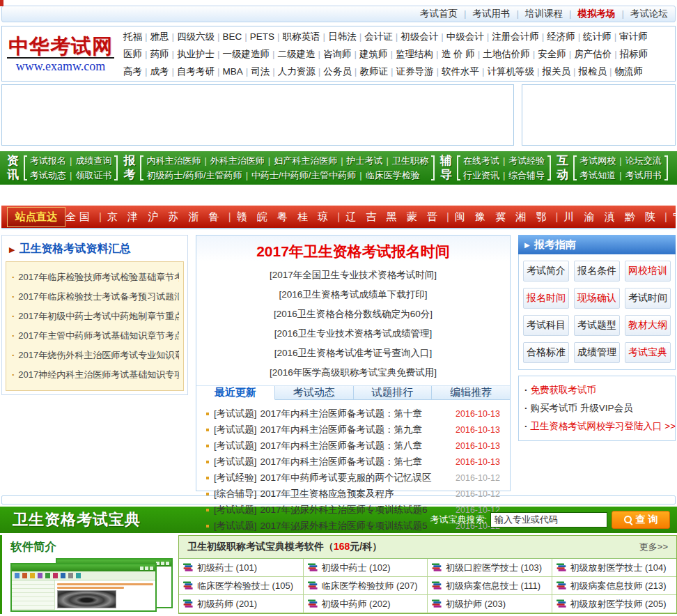 This screenshot has height=616, width=677. Describe the element at coordinates (53, 161) in the screenshot. I see `nav-link: 考试报名` at that location.